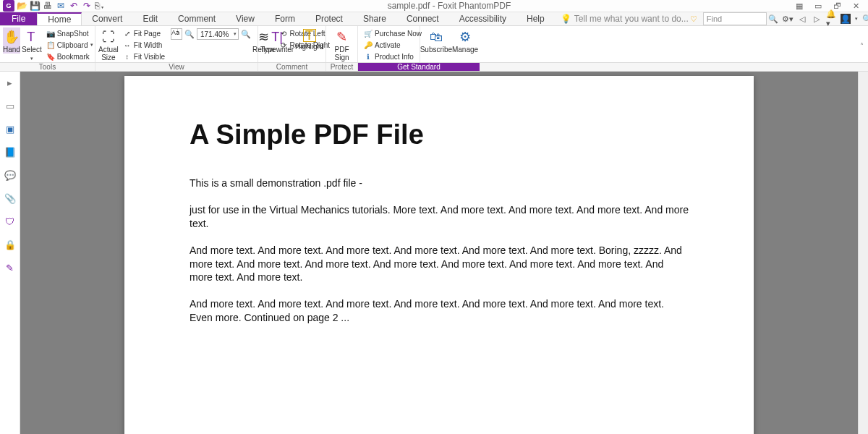 This screenshot has width=868, height=434. I want to click on collapse-ribbon-button: ˄, so click(862, 46).